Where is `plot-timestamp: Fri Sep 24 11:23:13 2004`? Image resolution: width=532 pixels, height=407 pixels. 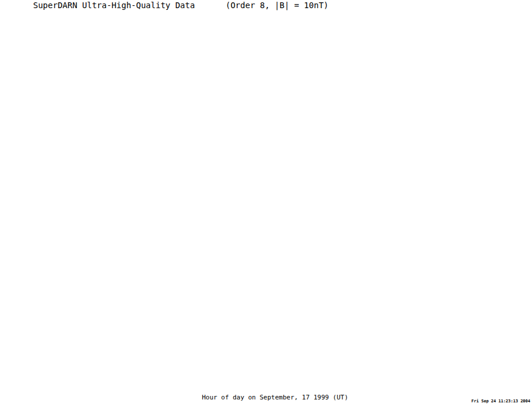
plot-timestamp: Fri Sep 24 11:23:13 2004 is located at coordinates (501, 401).